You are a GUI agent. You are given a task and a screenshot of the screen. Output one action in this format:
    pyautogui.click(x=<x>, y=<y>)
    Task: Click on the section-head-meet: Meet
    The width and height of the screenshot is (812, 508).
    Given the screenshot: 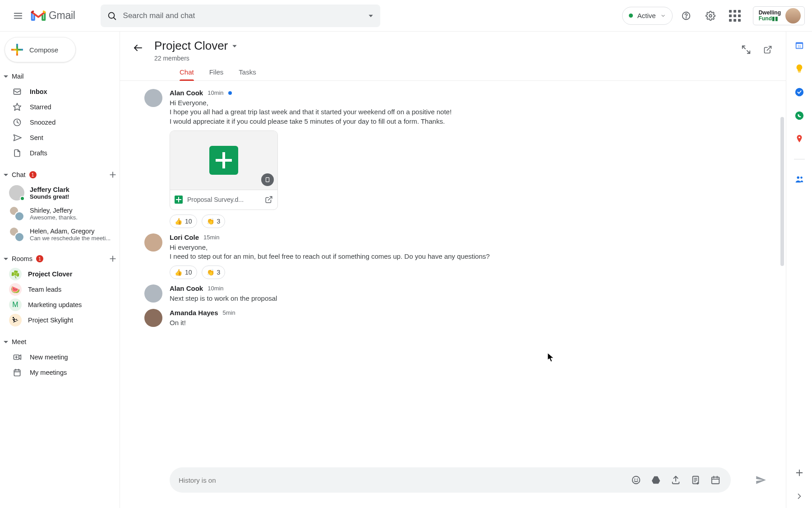 What is the action you would take?
    pyautogui.click(x=60, y=342)
    